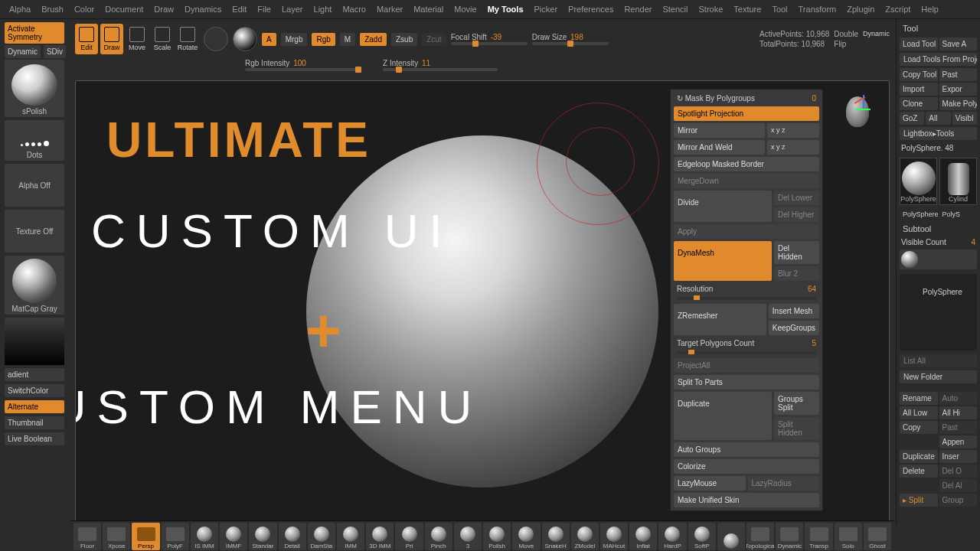  Describe the element at coordinates (440, 65) in the screenshot. I see `z-intensity-slider: Z Intensity 11` at that location.